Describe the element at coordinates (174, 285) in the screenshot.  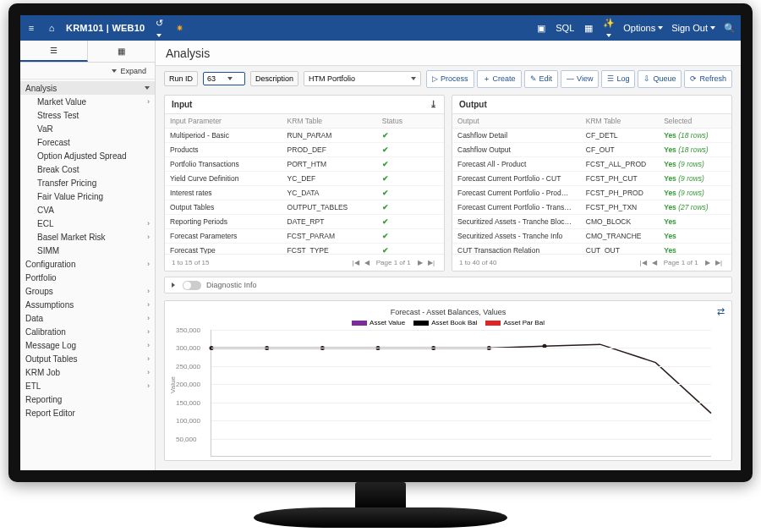
I see `chevron-right-icon` at that location.